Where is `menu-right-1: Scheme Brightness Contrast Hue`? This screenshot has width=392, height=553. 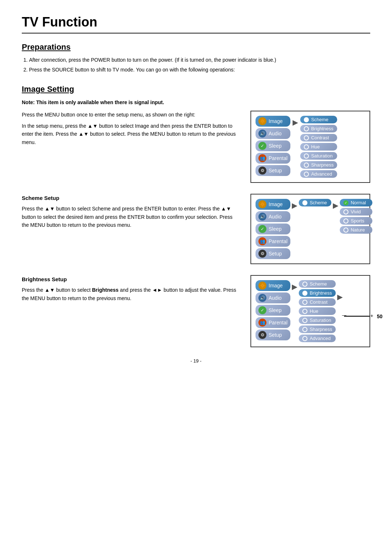
menu-right-1: Scheme Brightness Contrast Hue is located at coordinates (319, 147).